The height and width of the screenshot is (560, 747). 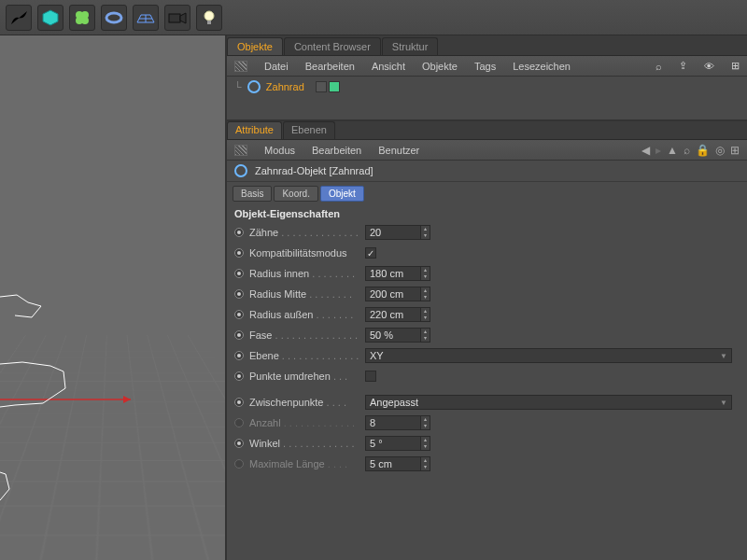 I want to click on menu-tags: Tags, so click(x=486, y=66).